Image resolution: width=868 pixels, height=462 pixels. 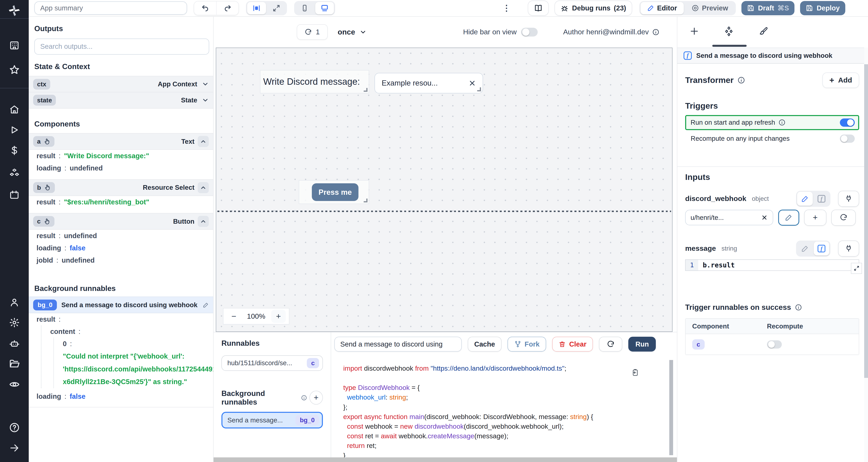 What do you see at coordinates (111, 8) in the screenshot?
I see `app-summary-input` at bounding box center [111, 8].